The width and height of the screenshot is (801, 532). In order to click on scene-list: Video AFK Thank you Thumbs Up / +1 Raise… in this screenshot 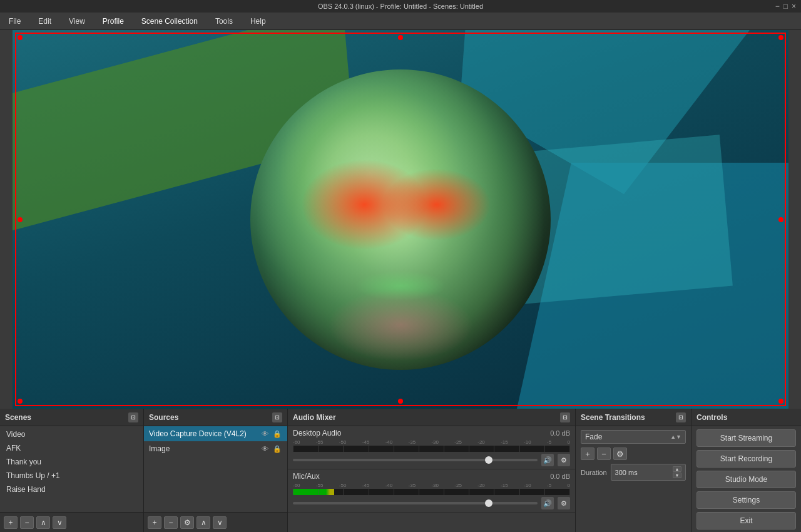, I will do `click(71, 462)`.